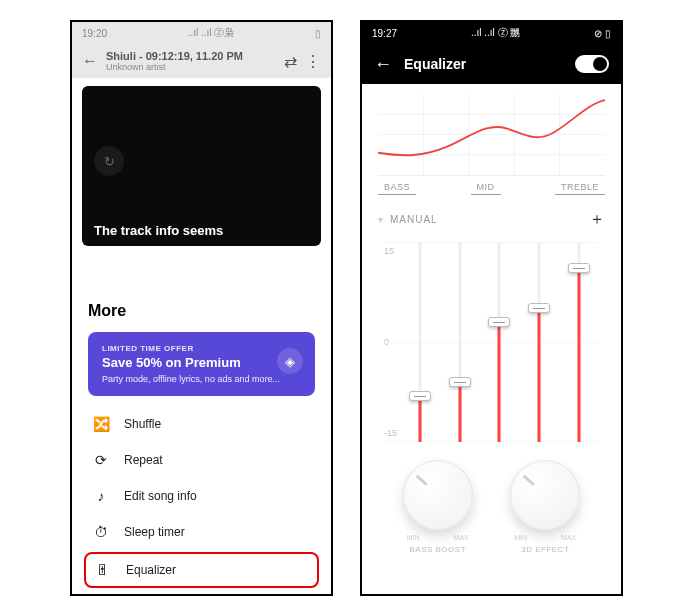 This screenshot has height=616, width=675. What do you see at coordinates (142, 424) in the screenshot?
I see `menu-label: Shuffle` at bounding box center [142, 424].